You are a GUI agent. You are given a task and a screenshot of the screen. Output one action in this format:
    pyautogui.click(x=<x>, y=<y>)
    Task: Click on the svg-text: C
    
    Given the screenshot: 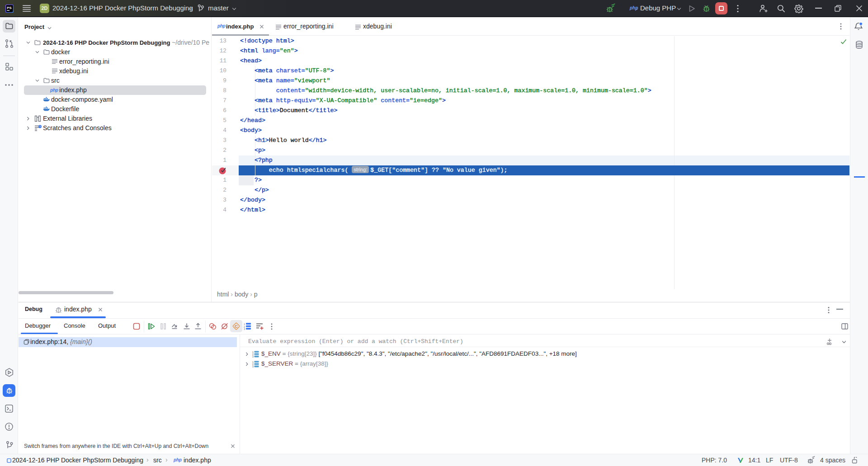 What is the action you would take?
    pyautogui.click(x=236, y=326)
    